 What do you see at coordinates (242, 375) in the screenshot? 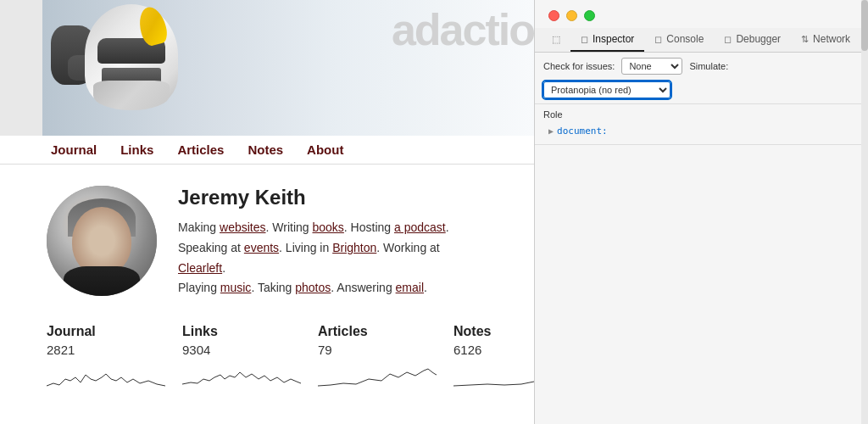
I see `sparkline-links` at bounding box center [242, 375].